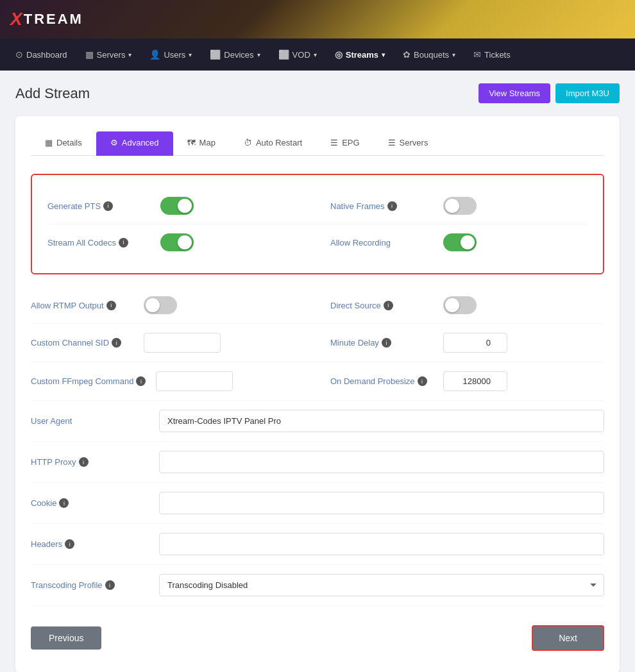  What do you see at coordinates (422, 381) in the screenshot?
I see `on-demand-probesize-info-icon: i` at bounding box center [422, 381].